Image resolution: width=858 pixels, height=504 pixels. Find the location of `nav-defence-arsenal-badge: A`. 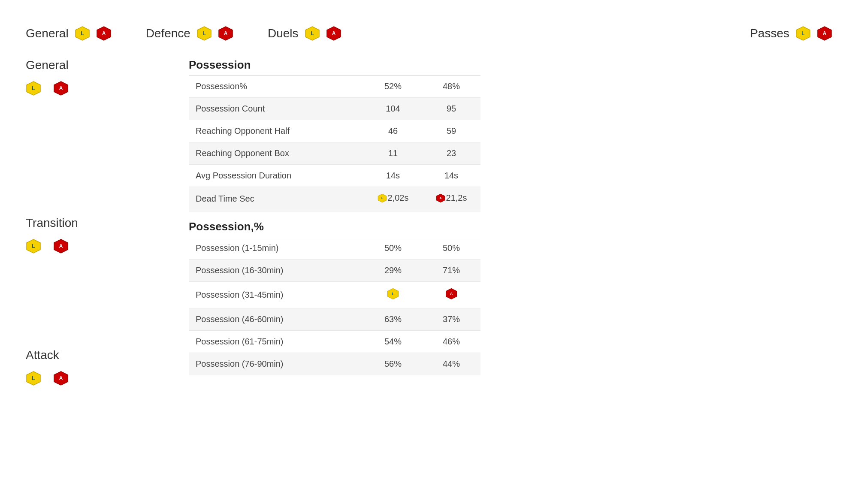

nav-defence-arsenal-badge: A is located at coordinates (226, 33).